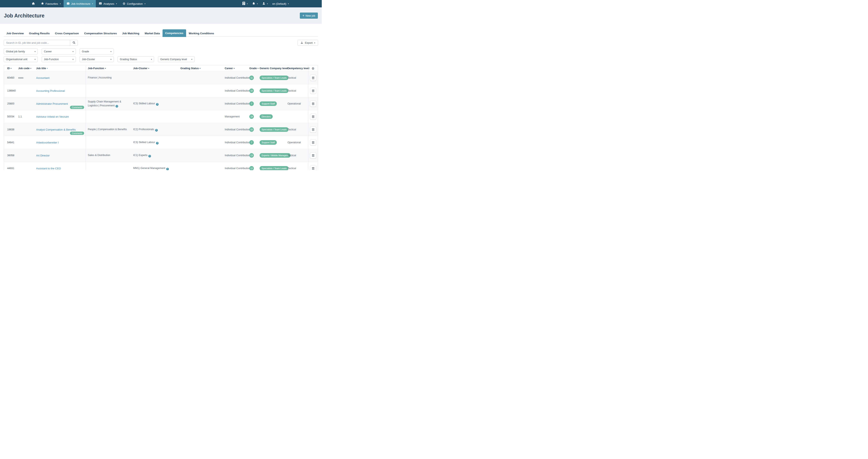 This screenshot has width=868, height=459. Describe the element at coordinates (10, 117) in the screenshot. I see `cell-id: 50034` at that location.